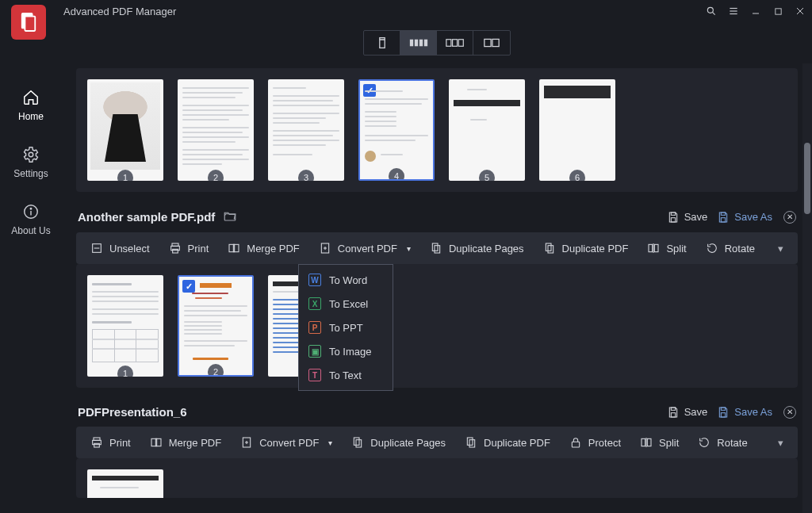 The width and height of the screenshot is (812, 513). What do you see at coordinates (807, 178) in the screenshot?
I see `scrollbar-thumb` at bounding box center [807, 178].